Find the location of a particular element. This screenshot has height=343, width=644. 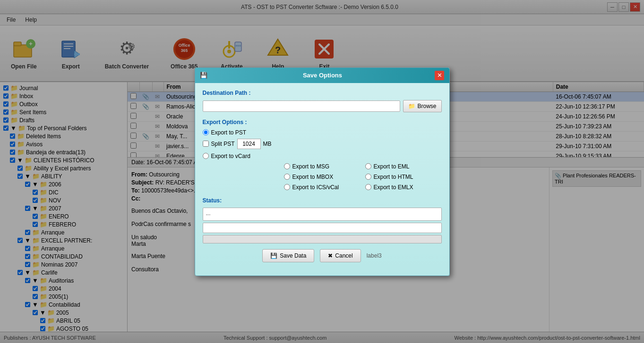

export-options-label: Export Options : is located at coordinates (322, 122).